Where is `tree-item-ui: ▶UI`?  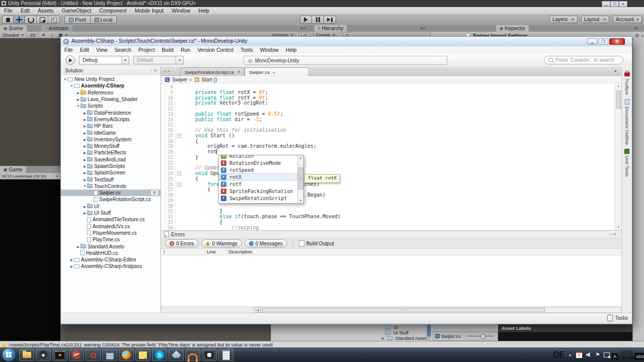
tree-item-ui: ▶UI is located at coordinates (111, 206).